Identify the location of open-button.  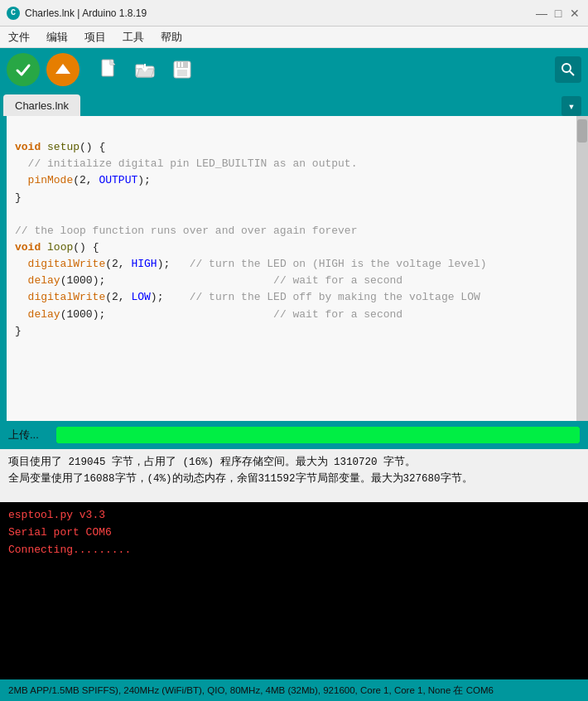
(146, 70).